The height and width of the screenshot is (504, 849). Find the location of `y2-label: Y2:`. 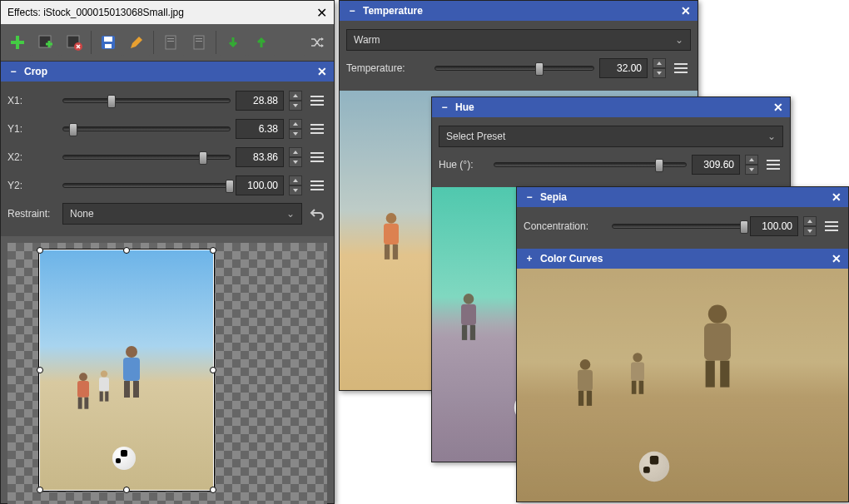

y2-label: Y2: is located at coordinates (32, 185).